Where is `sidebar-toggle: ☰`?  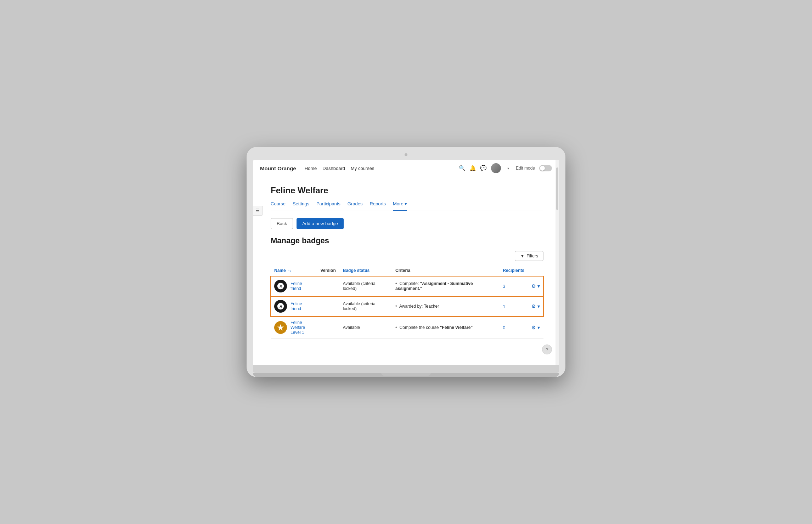 sidebar-toggle: ☰ is located at coordinates (258, 211).